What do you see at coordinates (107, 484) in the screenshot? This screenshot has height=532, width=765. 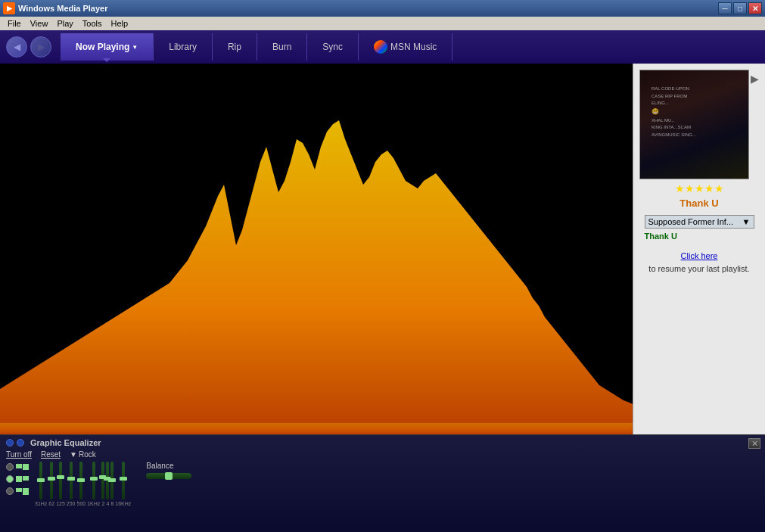 I see `eq-band-4: 4` at bounding box center [107, 484].